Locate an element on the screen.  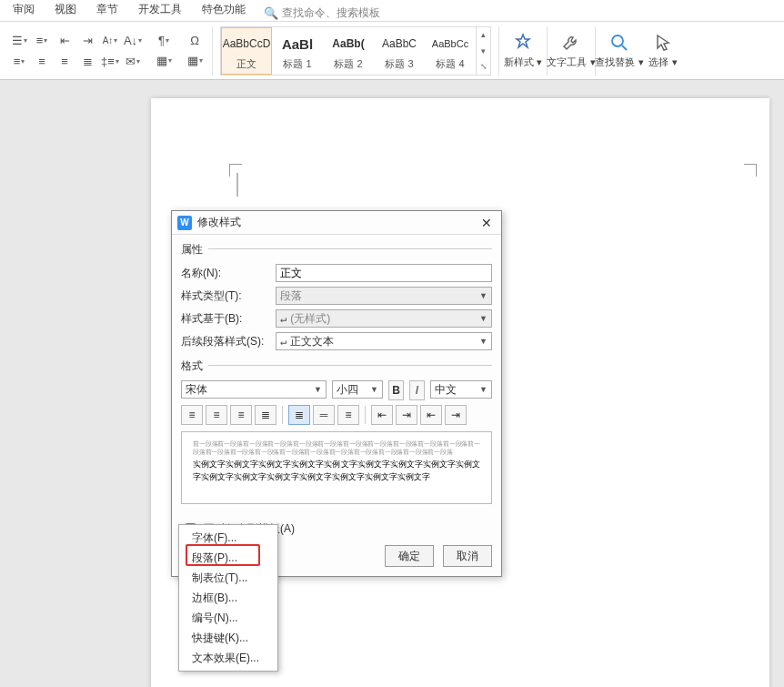
style-heading3: AaBbC 标题 3 is located at coordinates (399, 51).